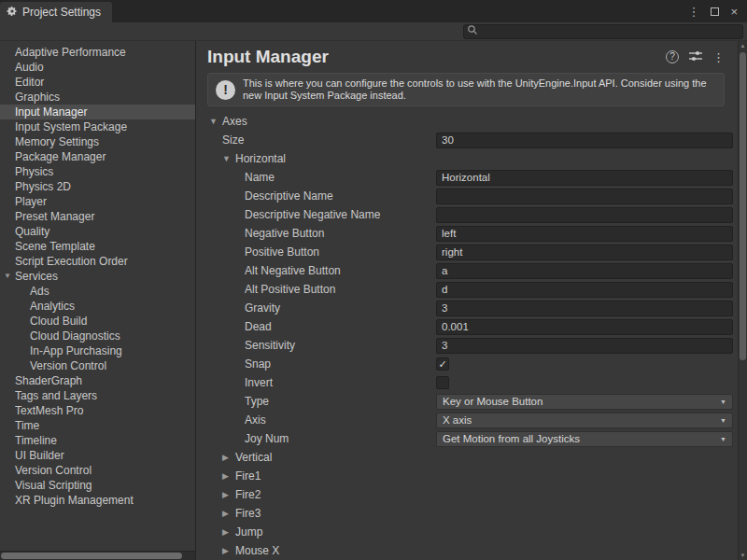 This screenshot has width=747, height=560. What do you see at coordinates (97, 172) in the screenshot?
I see `sidebar-item-physics: Physics` at bounding box center [97, 172].